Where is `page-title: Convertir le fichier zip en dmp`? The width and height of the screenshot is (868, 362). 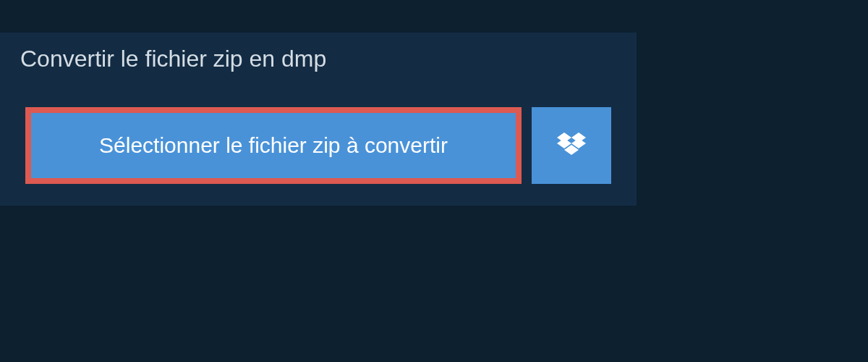
page-title: Convertir le fichier zip en dmp is located at coordinates (174, 59).